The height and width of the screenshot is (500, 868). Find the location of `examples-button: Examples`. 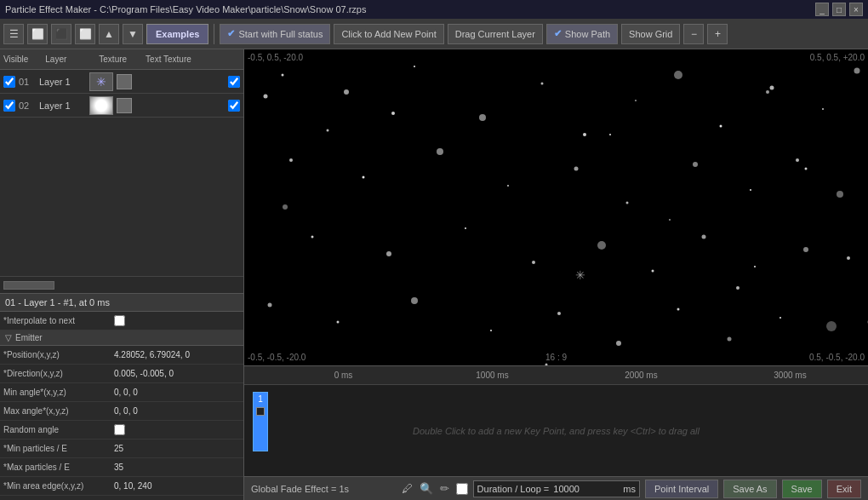

examples-button: Examples is located at coordinates (177, 34).